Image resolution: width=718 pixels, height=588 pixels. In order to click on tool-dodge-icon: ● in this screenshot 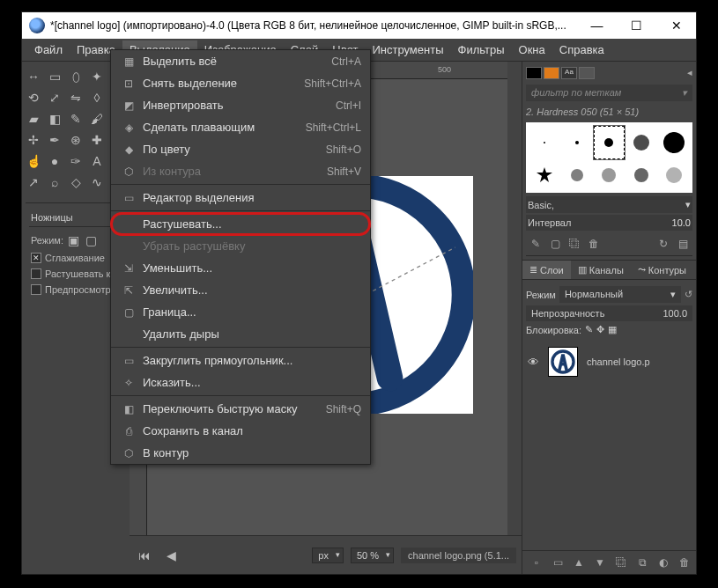, I will do `click(55, 161)`.